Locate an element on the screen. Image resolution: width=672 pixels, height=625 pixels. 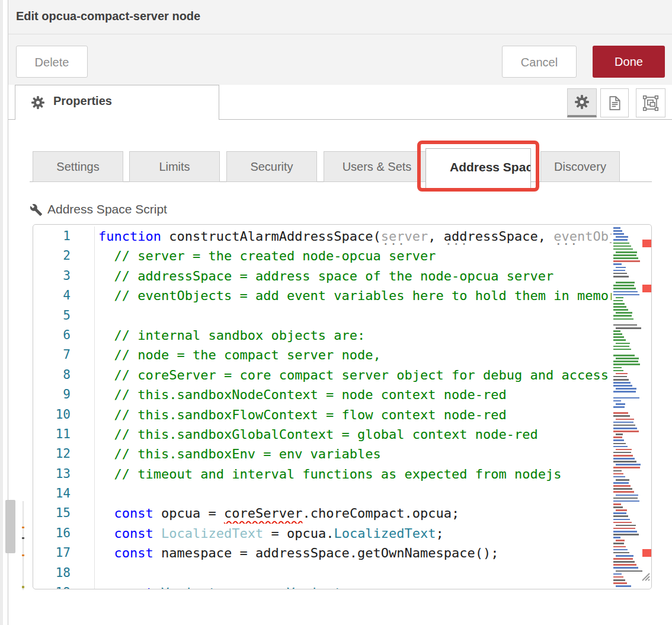
code-line: 16 const LocalizedText = opcua.Localized… is located at coordinates (343, 534).